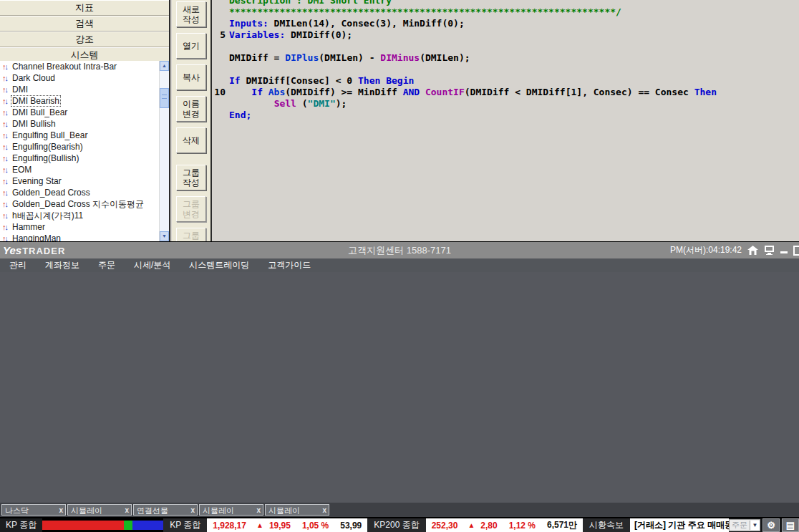 The image size is (799, 532). I want to click on monitor-icon, so click(769, 251).